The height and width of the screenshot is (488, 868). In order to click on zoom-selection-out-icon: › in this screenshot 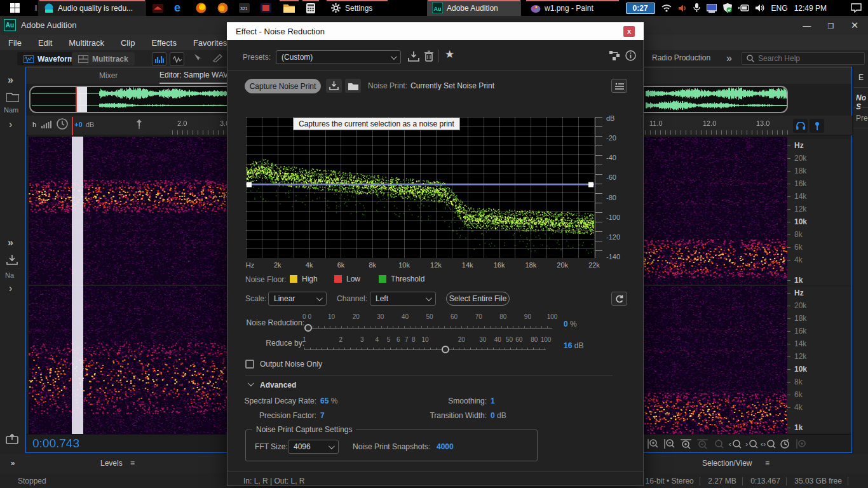, I will do `click(752, 444)`.